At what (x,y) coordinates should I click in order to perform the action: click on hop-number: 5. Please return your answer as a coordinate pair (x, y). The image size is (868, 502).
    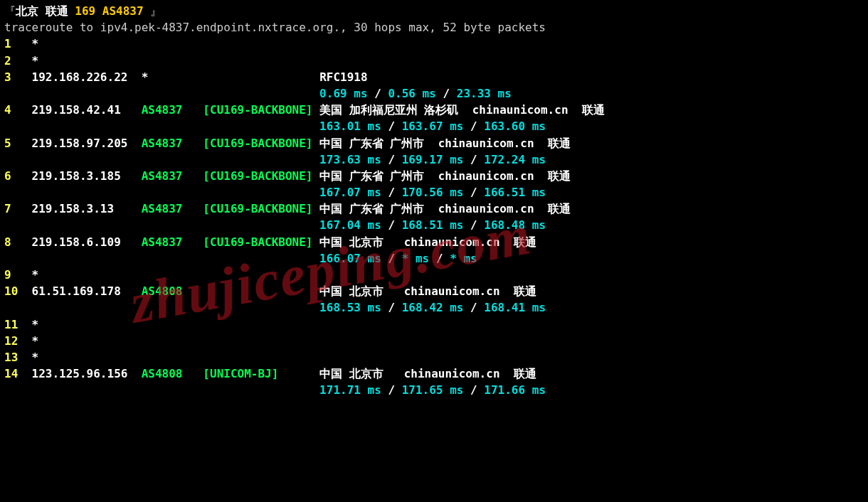
    Looking at the image, I should click on (18, 144).